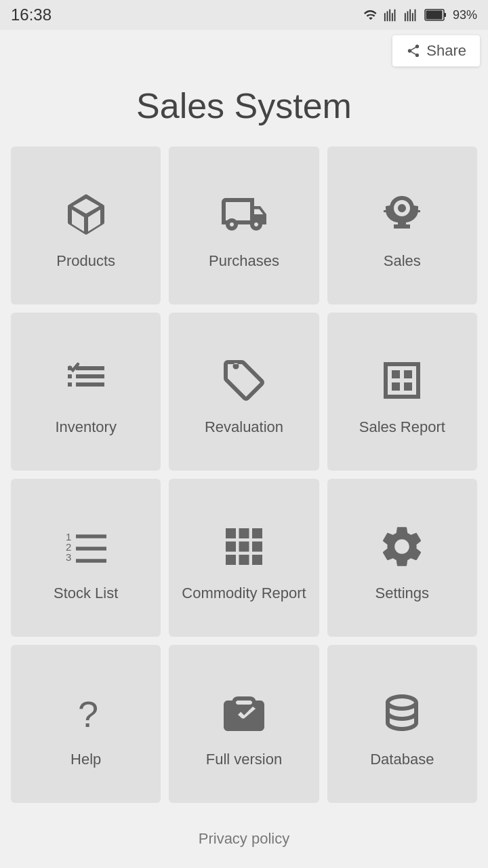 Image resolution: width=488 pixels, height=868 pixels. What do you see at coordinates (244, 724) in the screenshot?
I see `grid-item-full-version: Full version` at bounding box center [244, 724].